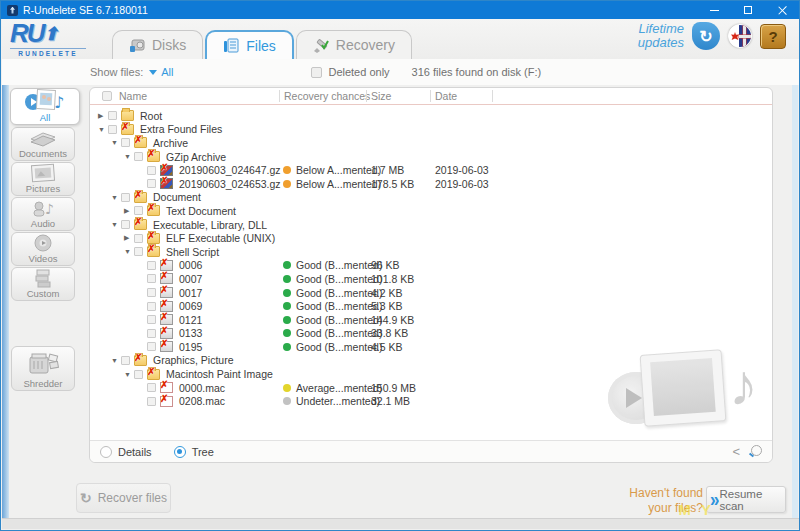 This screenshot has width=800, height=531. Describe the element at coordinates (202, 388) in the screenshot. I see `file-name: 0000.mac` at that location.